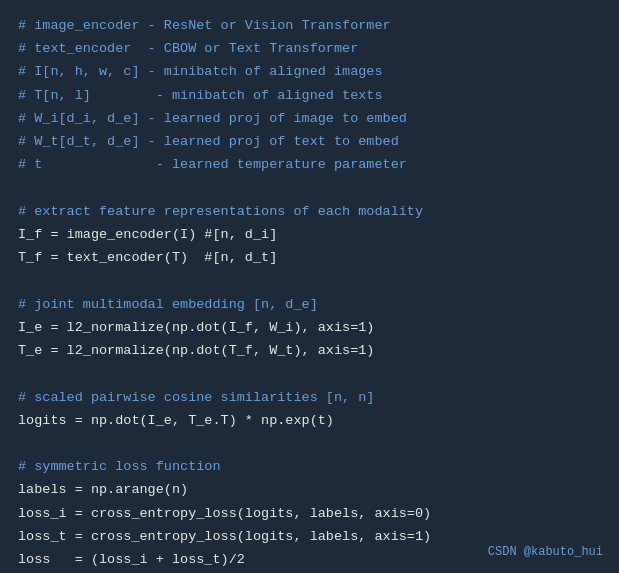 The image size is (619, 573). What do you see at coordinates (310, 48) in the screenshot?
I see `comment-line: # text_encoder - CBOW or Text Transforme…` at bounding box center [310, 48].